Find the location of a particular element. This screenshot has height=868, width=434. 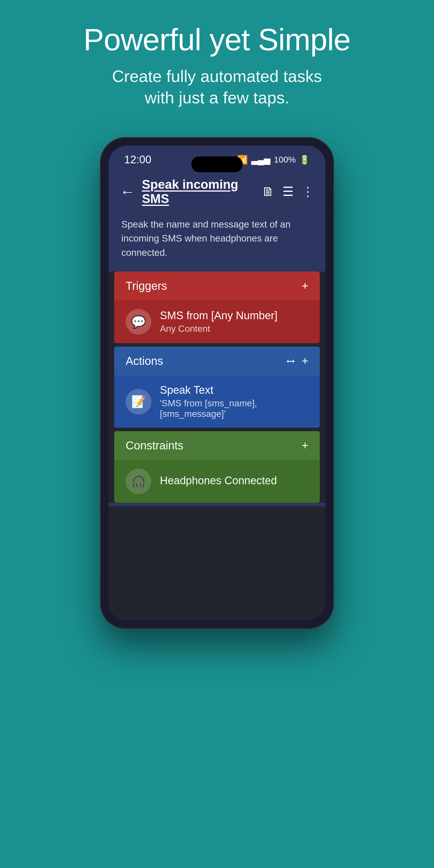

battery-icon: 🔋 is located at coordinates (305, 160).